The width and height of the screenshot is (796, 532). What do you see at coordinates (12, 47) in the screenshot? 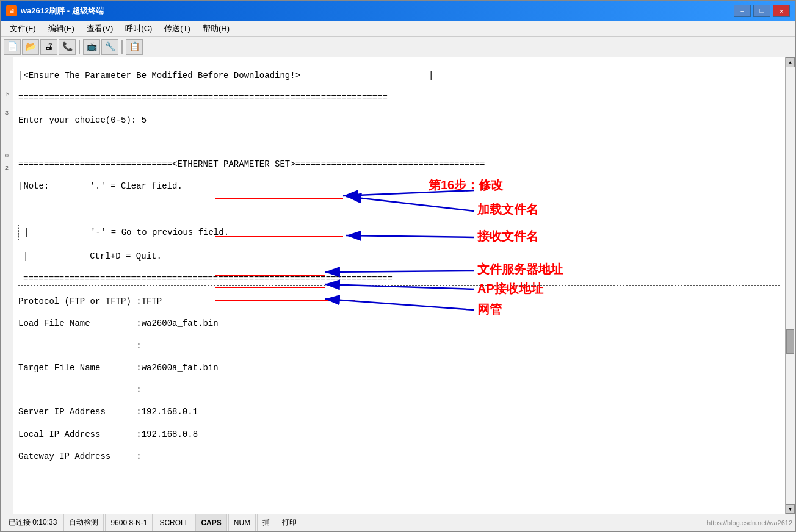
I see `toolbar-new-btn: 📄` at bounding box center [12, 47].